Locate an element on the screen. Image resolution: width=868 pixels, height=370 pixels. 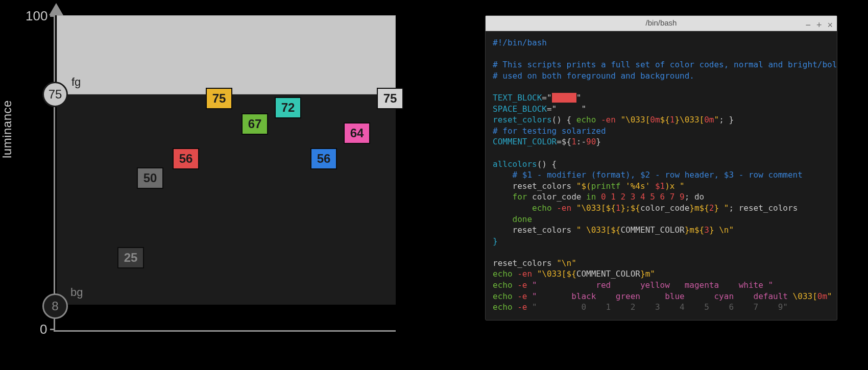
swatch-yellow: 75 is located at coordinates (219, 98).